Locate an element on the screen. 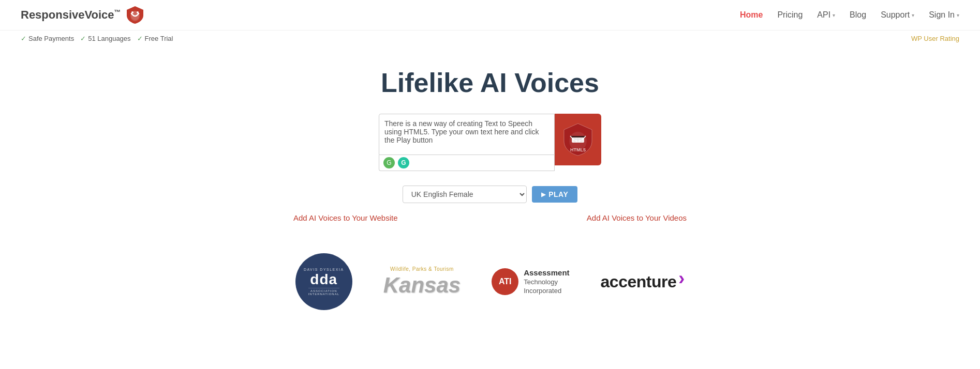  check-free-trial: ✓ Free Trial is located at coordinates (155, 38).